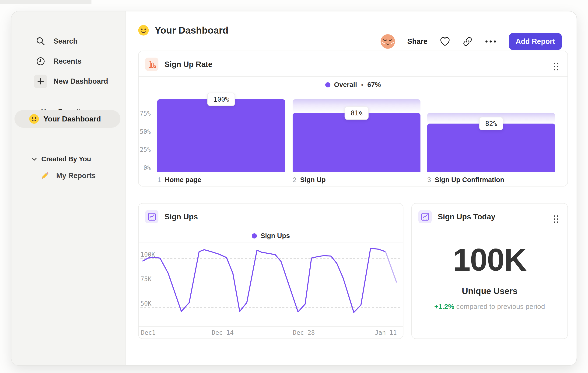  What do you see at coordinates (386, 333) in the screenshot?
I see `line-x-tick: Jan 11` at bounding box center [386, 333].